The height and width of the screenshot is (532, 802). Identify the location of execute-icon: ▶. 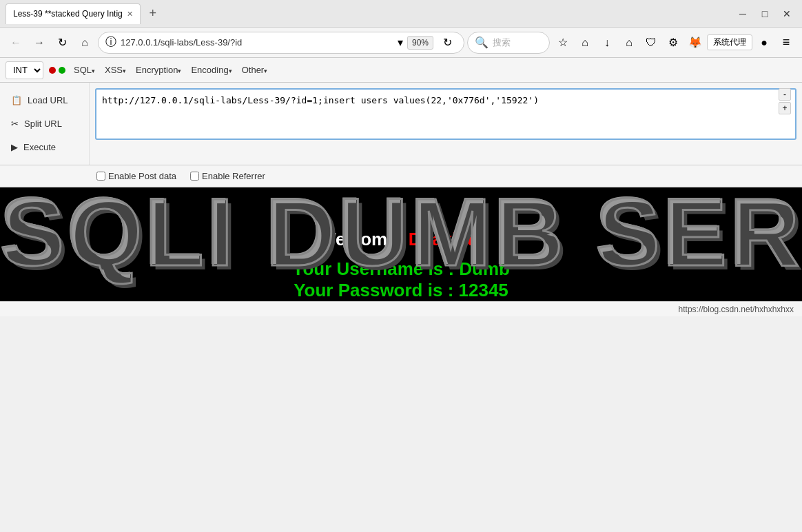
(14, 147).